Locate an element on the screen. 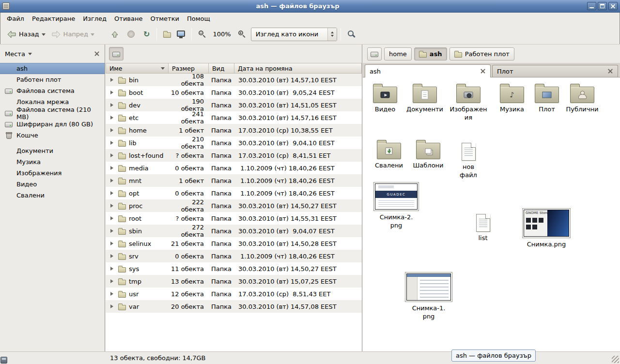  sidebar-item: Изображения is located at coordinates (52, 173).